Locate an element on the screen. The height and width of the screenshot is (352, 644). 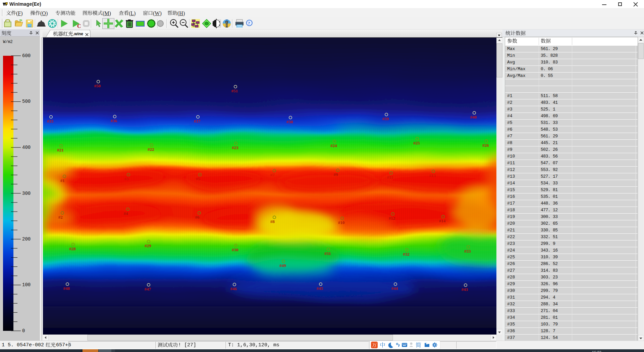
svg-text: #29 is located at coordinates (148, 246).